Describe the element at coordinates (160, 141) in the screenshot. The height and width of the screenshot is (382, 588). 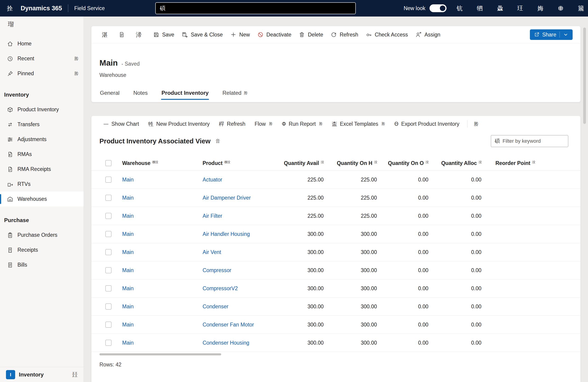
I see `view-selector: Product Inventory Associated View 音` at that location.